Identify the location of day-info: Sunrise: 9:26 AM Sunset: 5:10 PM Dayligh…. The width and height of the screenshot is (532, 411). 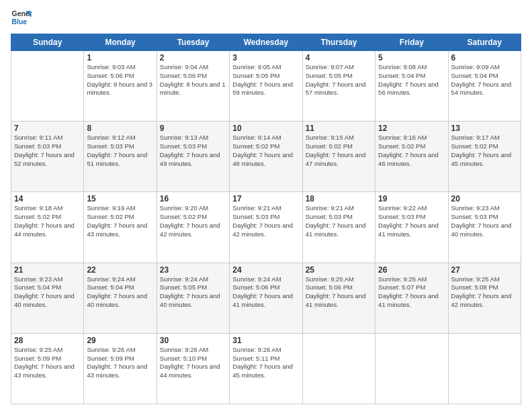
(193, 363).